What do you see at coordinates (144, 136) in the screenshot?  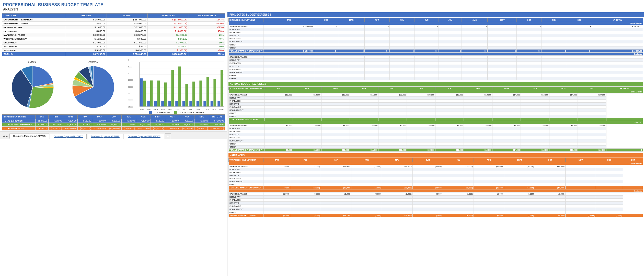 I see `tab-variances: Business Expense VARIANCES` at bounding box center [144, 136].